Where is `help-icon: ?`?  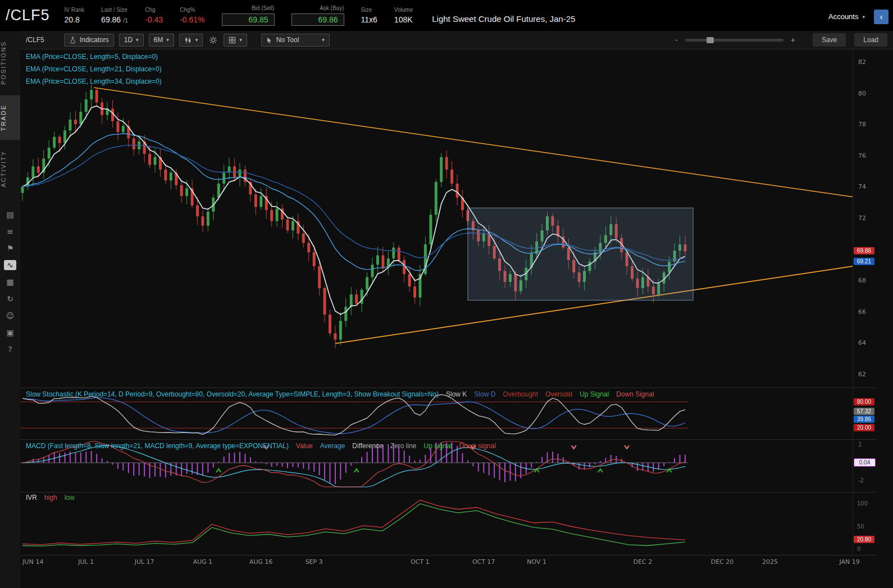
help-icon: ? is located at coordinates (10, 349).